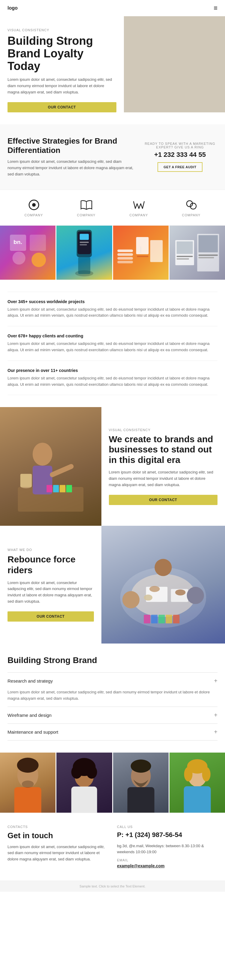  What do you see at coordinates (71, 157) in the screenshot?
I see `strategies-left: Effective Strategies for Brand Different…` at bounding box center [71, 157].